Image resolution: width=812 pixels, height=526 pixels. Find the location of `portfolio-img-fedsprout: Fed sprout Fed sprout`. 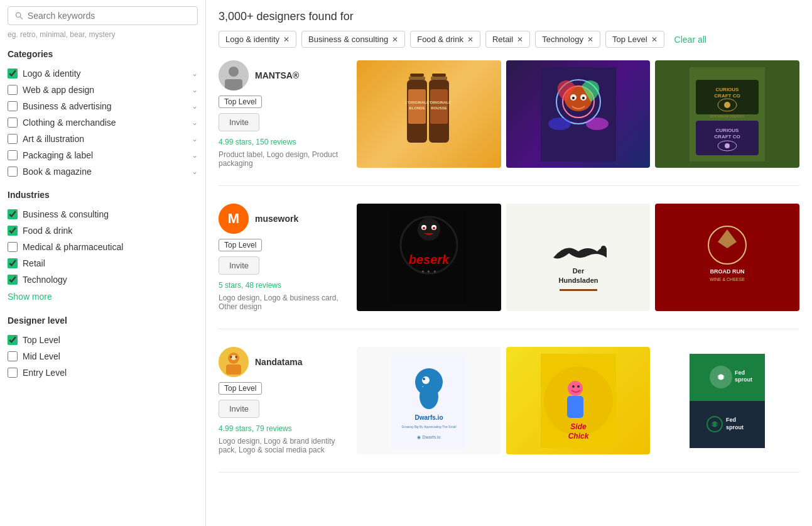

portfolio-img-fedsprout: Fed sprout Fed sprout is located at coordinates (727, 401).